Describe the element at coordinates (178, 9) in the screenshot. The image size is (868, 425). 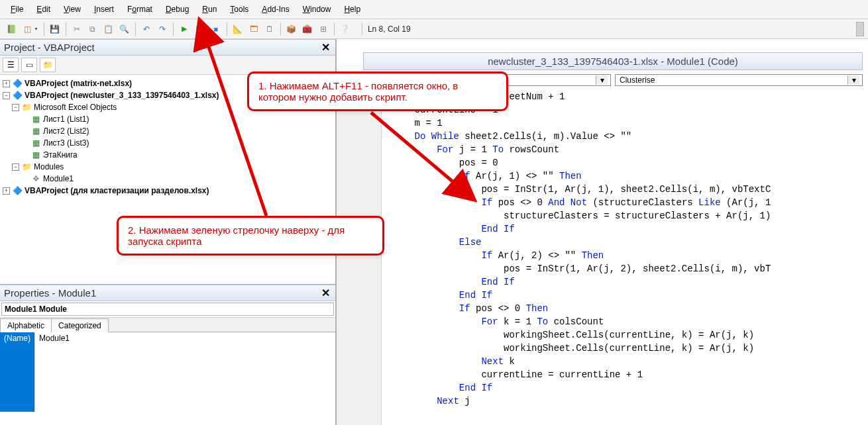
I see `menu-debug: Debug` at that location.